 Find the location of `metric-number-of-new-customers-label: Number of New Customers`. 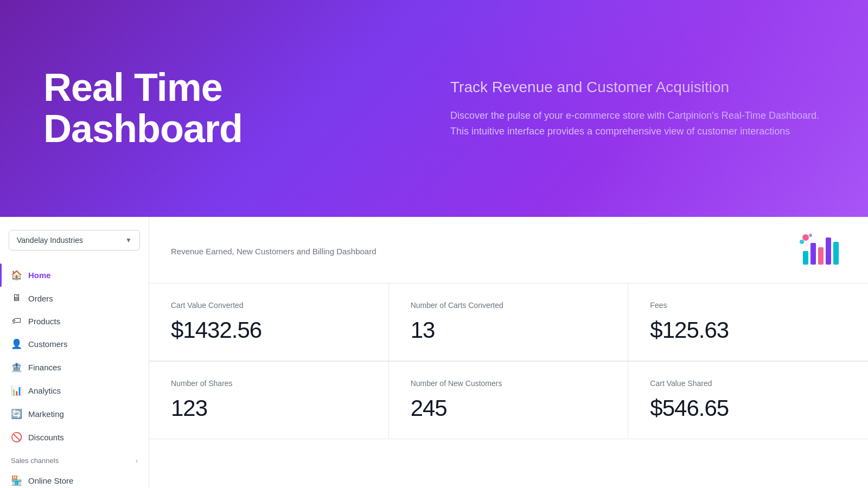

metric-number-of-new-customers-label: Number of New Customers is located at coordinates (509, 383).